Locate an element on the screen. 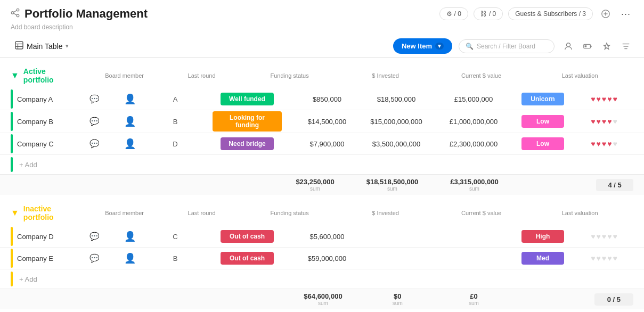  col-board-member2: Board member is located at coordinates (125, 213).